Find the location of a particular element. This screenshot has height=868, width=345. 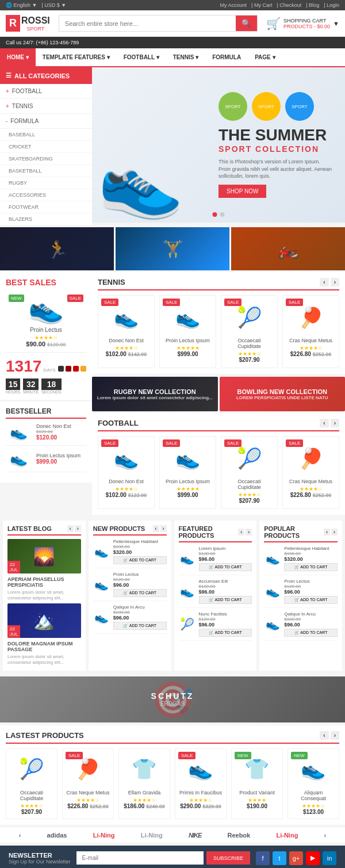

featured-product-3-add-button: 🛒 ADD TO CART is located at coordinates (225, 633).